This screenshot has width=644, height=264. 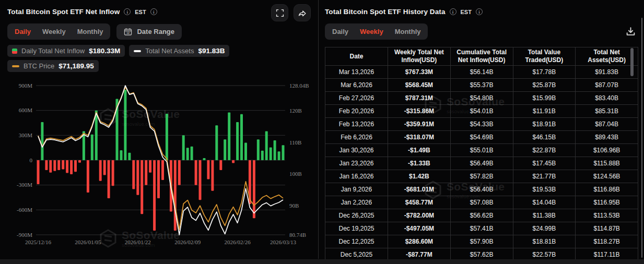 What do you see at coordinates (357, 86) in the screenshot?
I see `cell-date: Mar 6,2026` at bounding box center [357, 86].